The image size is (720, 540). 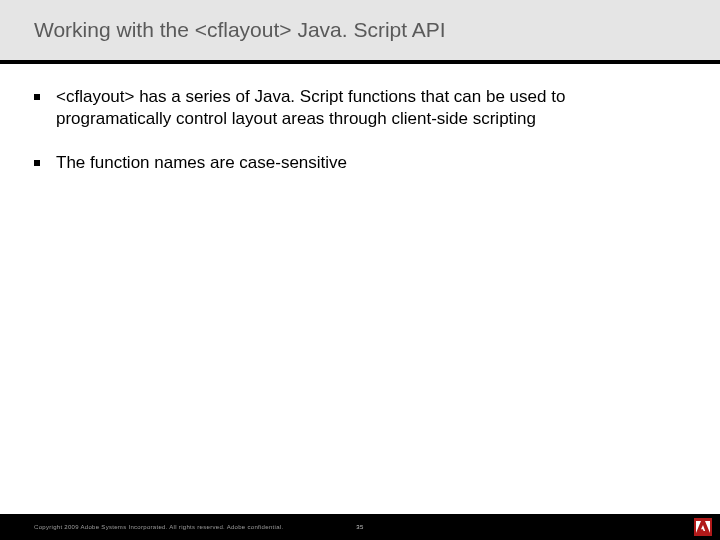 What do you see at coordinates (703, 527) in the screenshot?
I see `footer-logo-wrap` at bounding box center [703, 527].